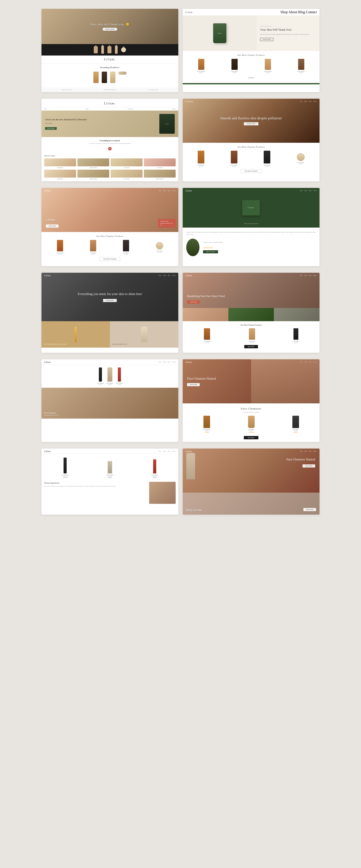 The height and width of the screenshot is (868, 361). What do you see at coordinates (251, 78) in the screenshot?
I see `see-more-link: See More` at bounding box center [251, 78].